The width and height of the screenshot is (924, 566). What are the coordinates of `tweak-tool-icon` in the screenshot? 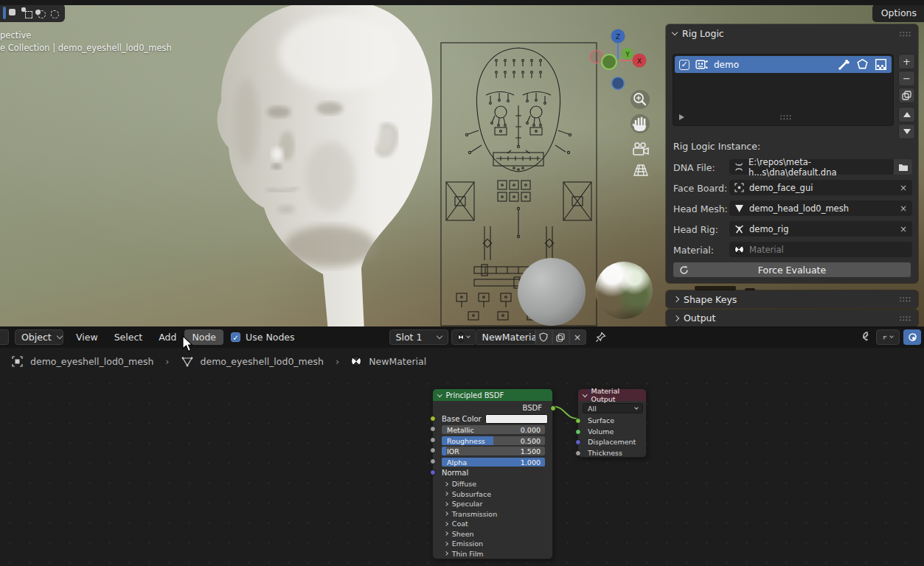 It's located at (13, 13).